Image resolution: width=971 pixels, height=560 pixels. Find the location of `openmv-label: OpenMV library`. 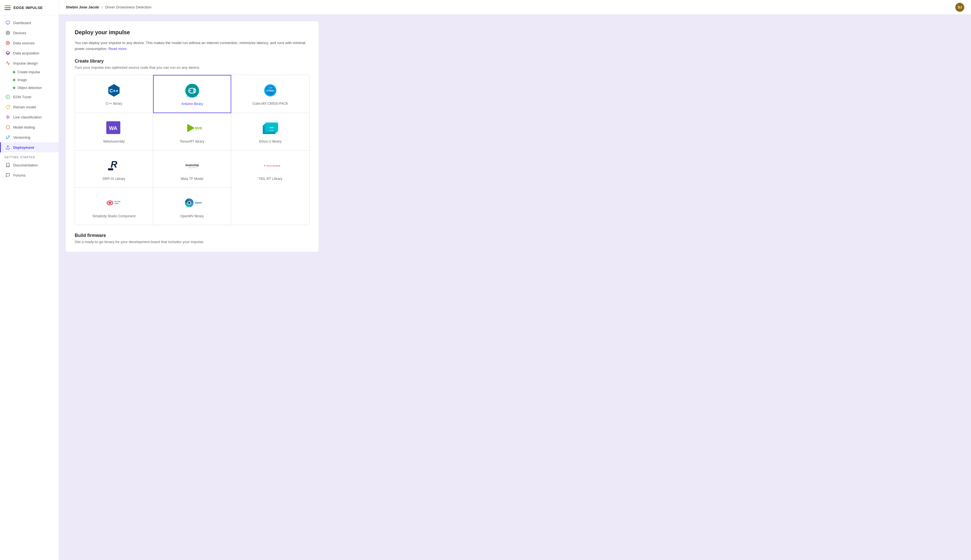

openmv-label: OpenMV library is located at coordinates (192, 216).